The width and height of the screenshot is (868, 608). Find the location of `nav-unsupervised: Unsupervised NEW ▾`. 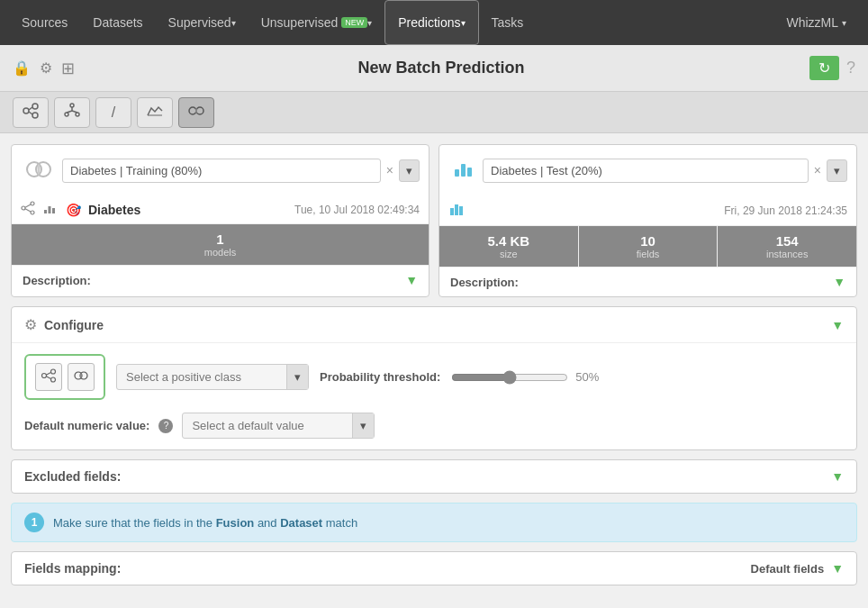

nav-unsupervised: Unsupervised NEW ▾ is located at coordinates (317, 23).